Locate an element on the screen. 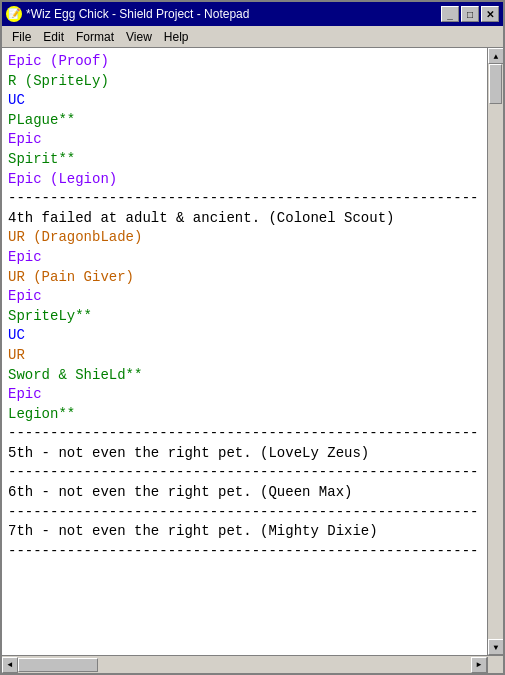  text-line: Epic (Legion) is located at coordinates (244, 180).